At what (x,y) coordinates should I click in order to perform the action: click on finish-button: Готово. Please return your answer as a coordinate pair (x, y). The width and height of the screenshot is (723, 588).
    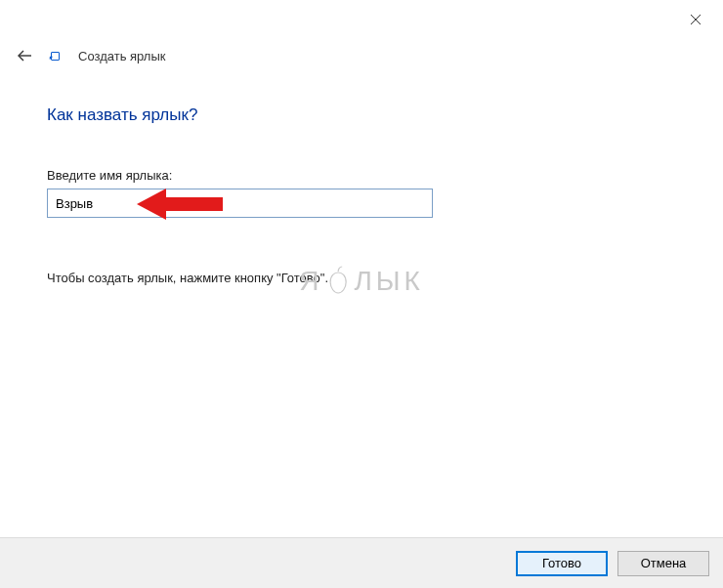
    Looking at the image, I should click on (562, 564).